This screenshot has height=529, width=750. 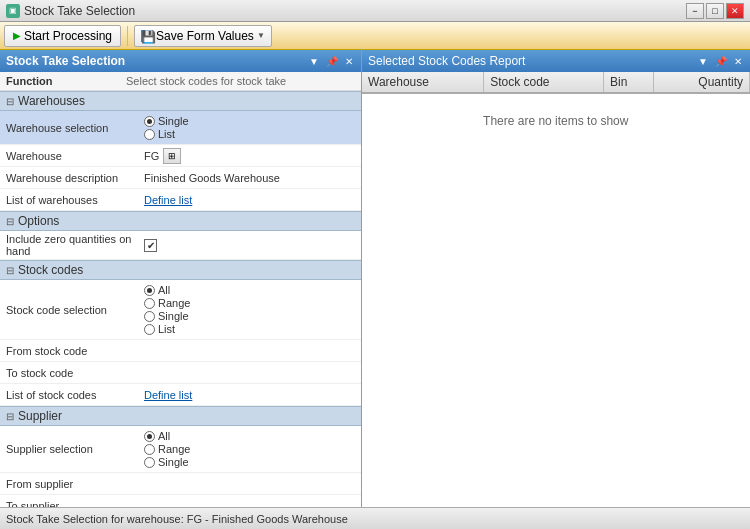 What do you see at coordinates (695, 11) in the screenshot?
I see `minimize-button: −` at bounding box center [695, 11].